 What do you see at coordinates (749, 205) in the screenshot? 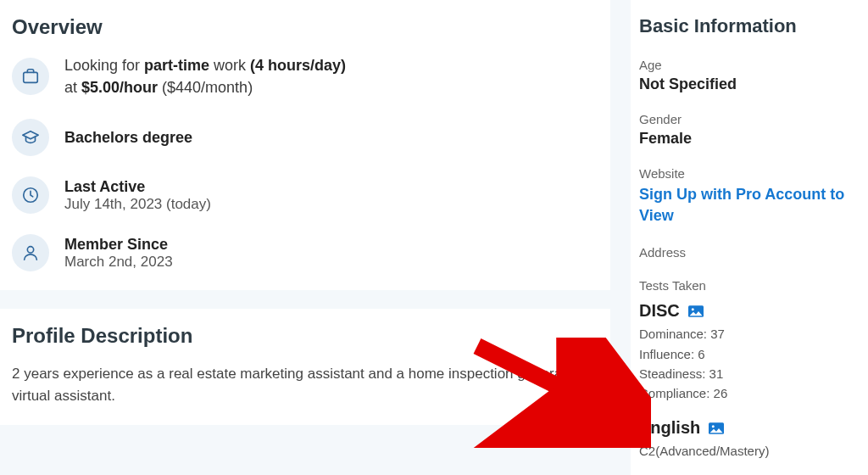
I see `website-signup-link: Sign Up with Pro Account to View` at bounding box center [749, 205].